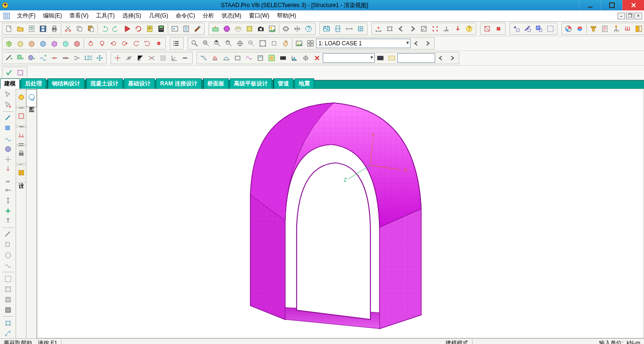 The width and height of the screenshot is (644, 344). I want to click on zoom-selected-button, so click(274, 43).